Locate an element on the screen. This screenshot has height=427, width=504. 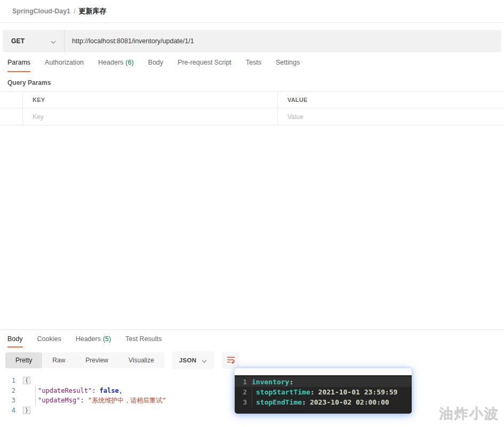
breadcrumb: SpringCloud-Day1 / 更新库存 is located at coordinates (252, 12).